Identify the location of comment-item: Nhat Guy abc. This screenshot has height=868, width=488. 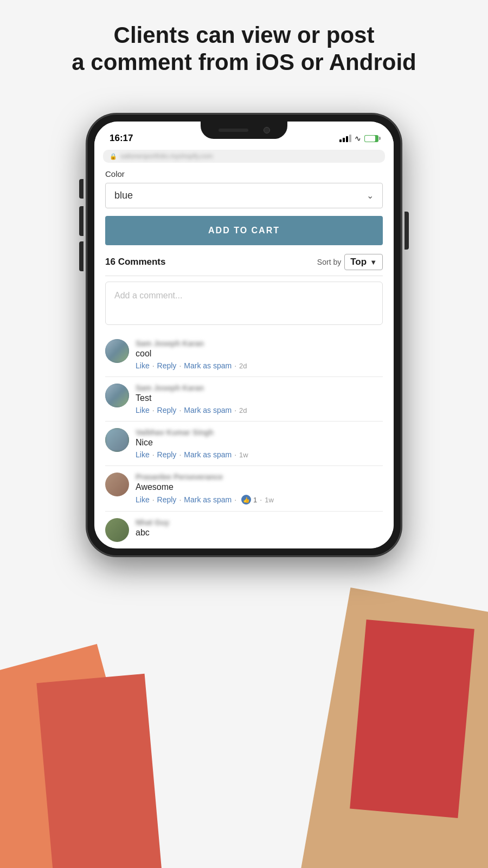
(244, 530).